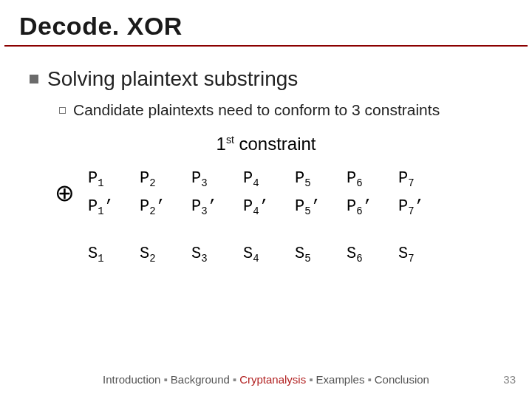  What do you see at coordinates (424, 208) in the screenshot?
I see `pprime-cell: P7’` at bounding box center [424, 208].